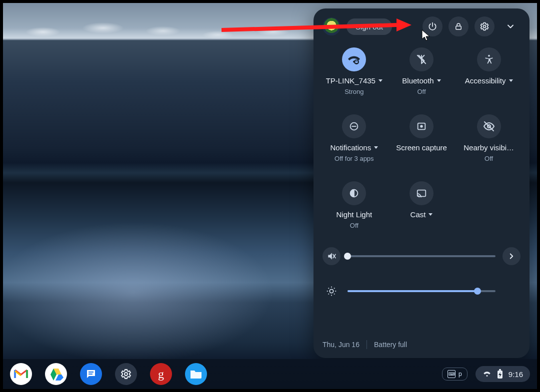  I want to click on night-light-label: Night Light, so click(354, 215).